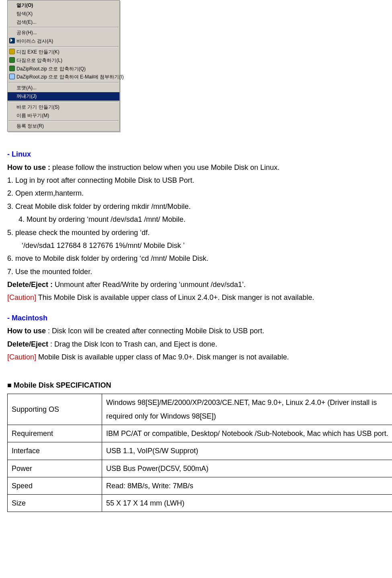 This screenshot has height=578, width=392. What do you see at coordinates (30, 285) in the screenshot?
I see `eject-label: Delete/Eject :` at bounding box center [30, 285].